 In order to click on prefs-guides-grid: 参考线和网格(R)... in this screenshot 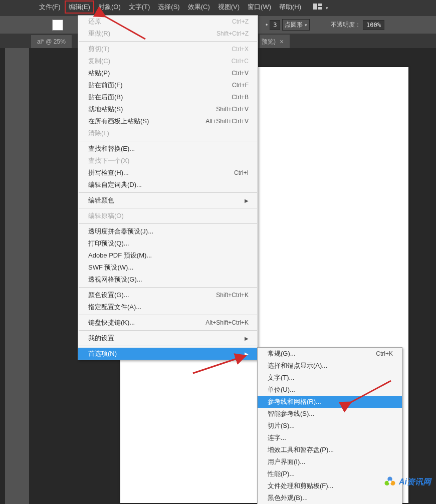, I will do `click(330, 402)`.